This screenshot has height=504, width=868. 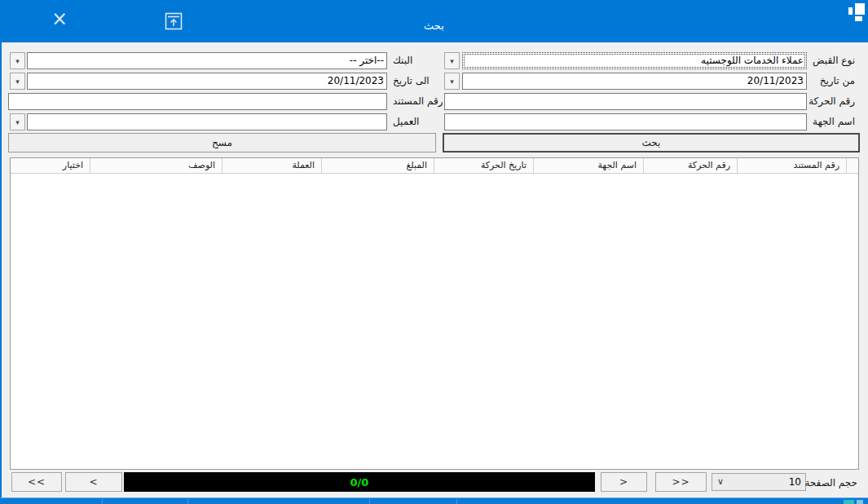 What do you see at coordinates (838, 81) in the screenshot?
I see `from-date-label: من تاريخ` at bounding box center [838, 81].